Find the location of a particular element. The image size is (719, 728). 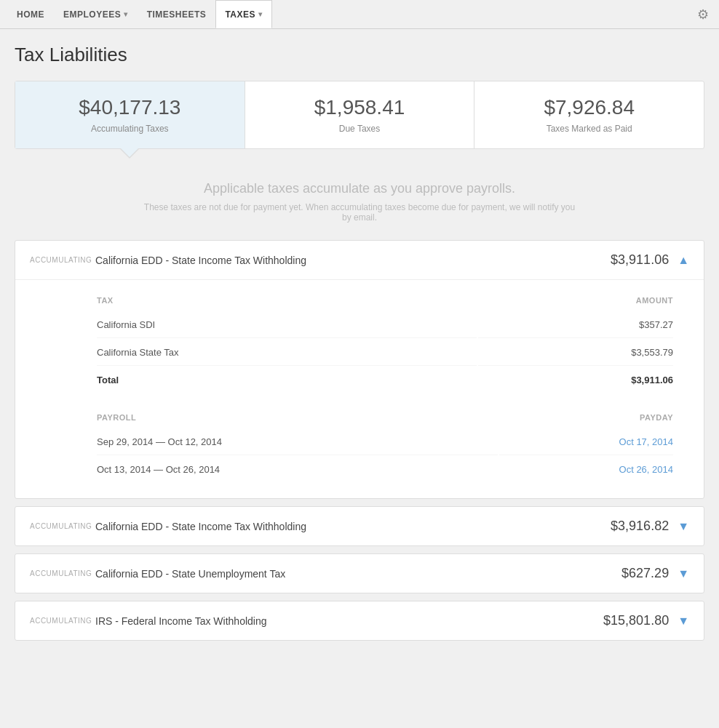

col-header-payroll: PAYROLL is located at coordinates (297, 420).